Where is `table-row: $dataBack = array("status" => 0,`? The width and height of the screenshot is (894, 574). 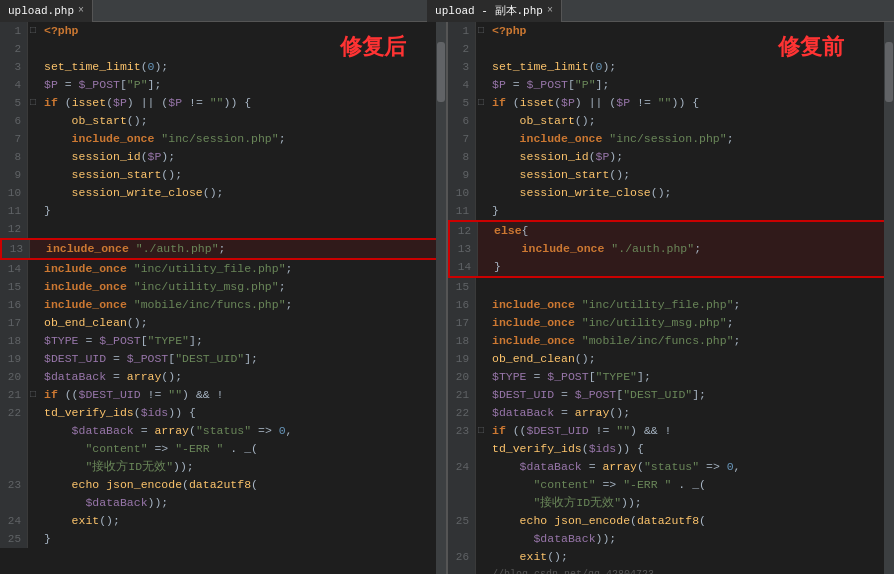 table-row: $dataBack = array("status" => 0, is located at coordinates (223, 431).